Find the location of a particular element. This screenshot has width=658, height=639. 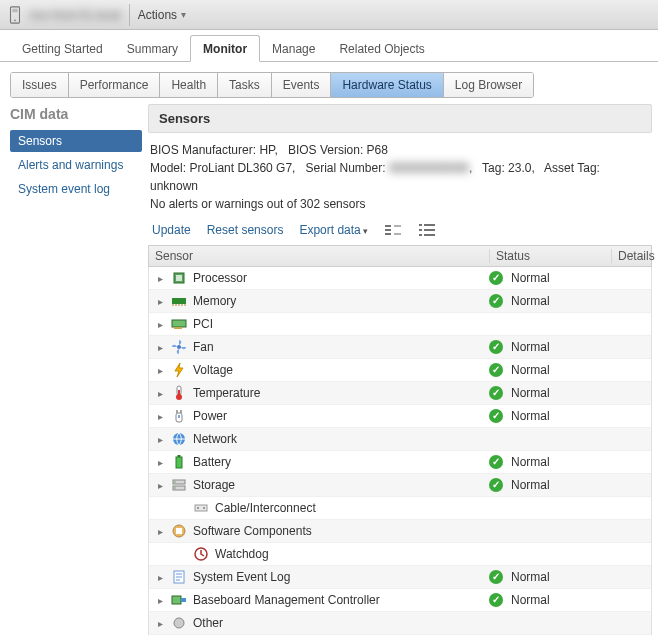

list-view-icon is located at coordinates (427, 230).